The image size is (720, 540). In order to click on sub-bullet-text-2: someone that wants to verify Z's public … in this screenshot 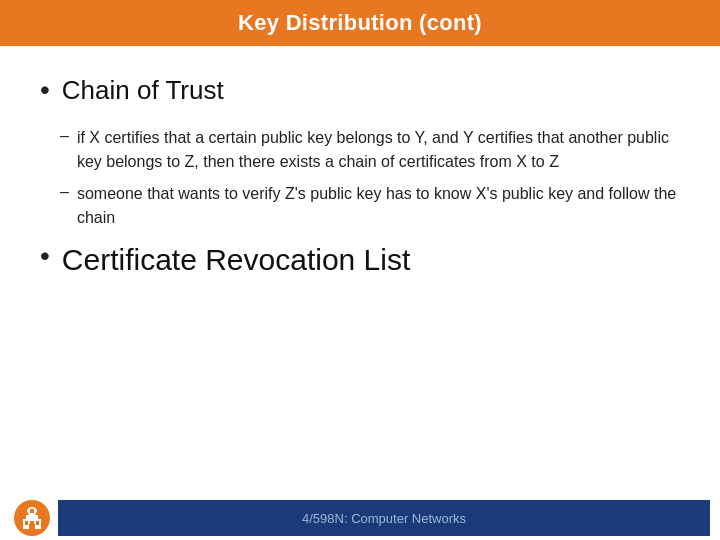, I will do `click(378, 206)`.